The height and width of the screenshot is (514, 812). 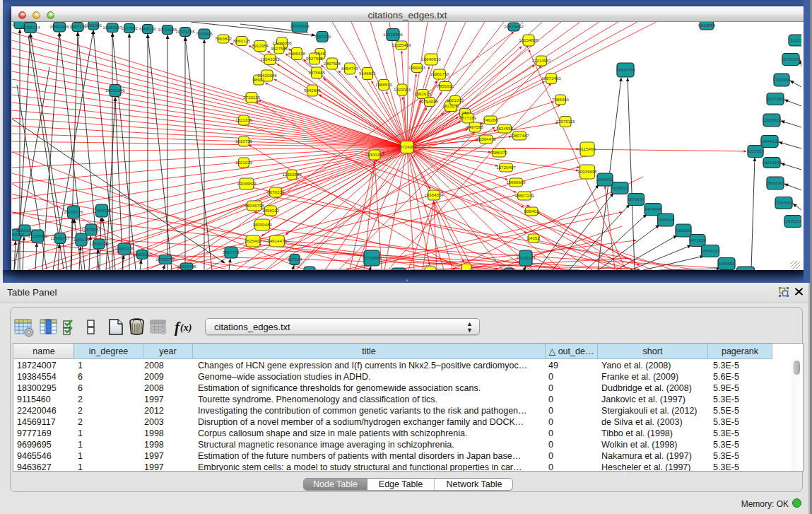 I want to click on svg-text: 7632621, so click(x=684, y=230).